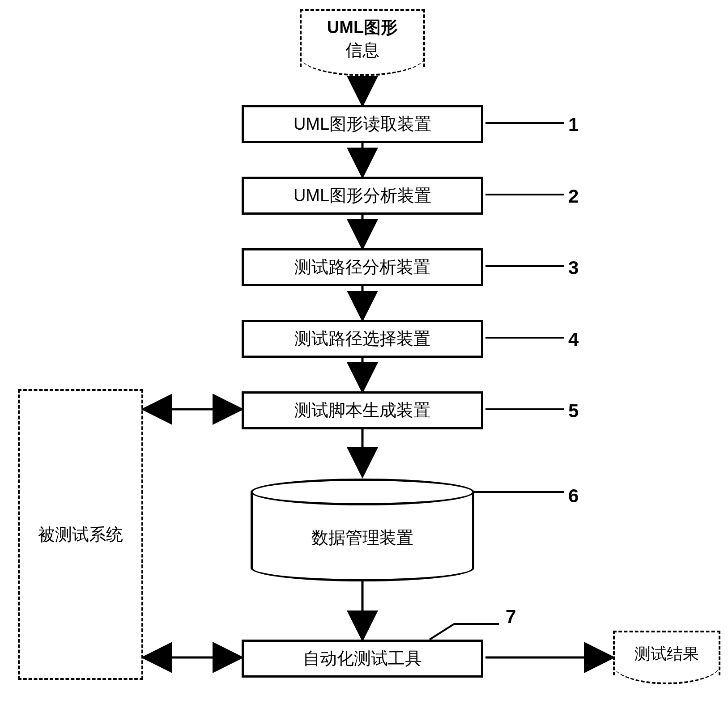 This screenshot has height=725, width=728. I want to click on box-test-path-selector: 测试路径选择装置, so click(362, 339).